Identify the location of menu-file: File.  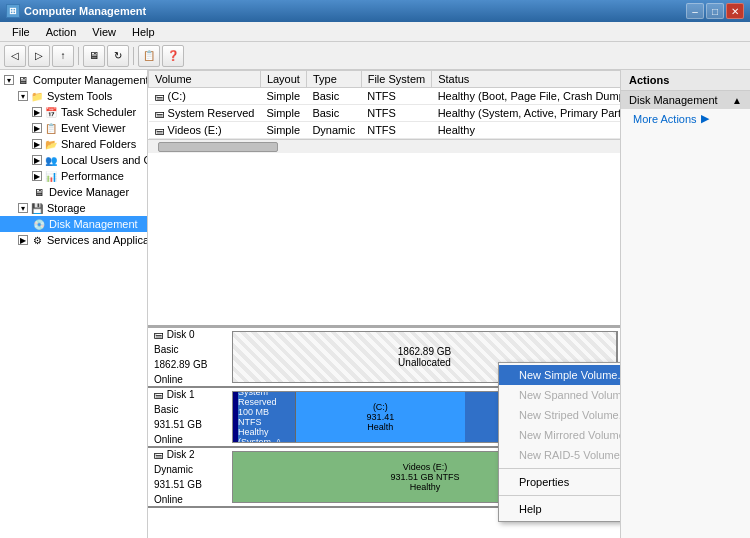
(21, 32).